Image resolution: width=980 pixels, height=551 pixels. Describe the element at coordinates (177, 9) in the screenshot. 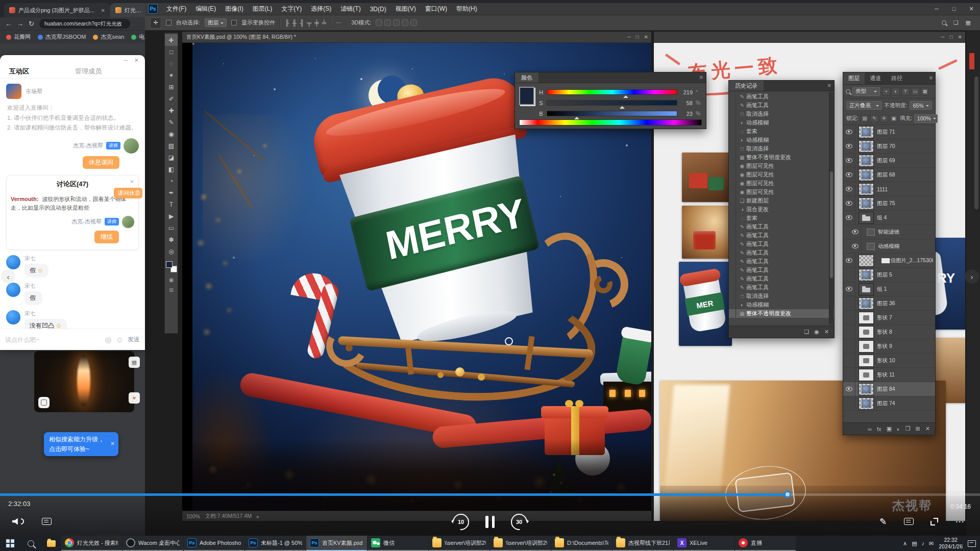

I see `menu-item: 文件(F)` at that location.